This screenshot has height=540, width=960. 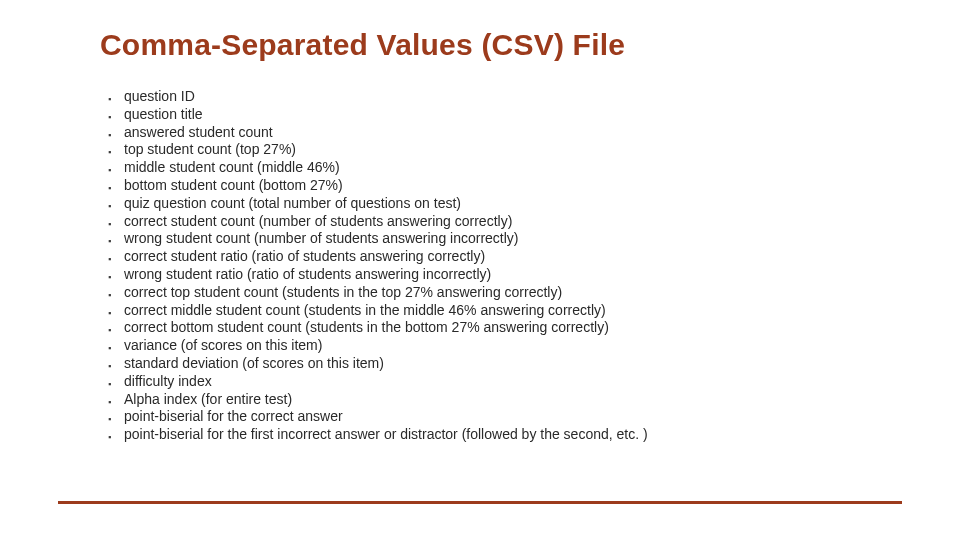 What do you see at coordinates (506, 311) in the screenshot?
I see `list-item-text: correct middle student count (students i…` at bounding box center [506, 311].